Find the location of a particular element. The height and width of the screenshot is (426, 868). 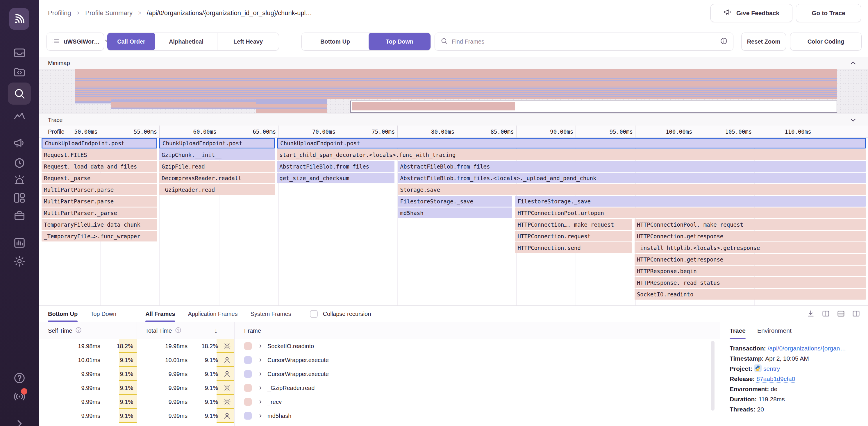

scrollbar-thumb is located at coordinates (713, 376).